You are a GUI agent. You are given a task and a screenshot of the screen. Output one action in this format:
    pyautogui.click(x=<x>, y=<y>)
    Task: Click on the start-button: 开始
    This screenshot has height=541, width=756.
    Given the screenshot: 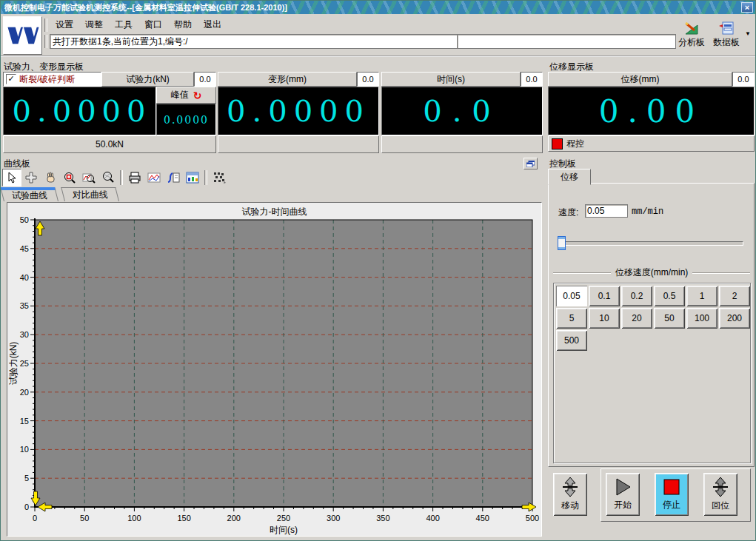 What is the action you would take?
    pyautogui.click(x=623, y=494)
    